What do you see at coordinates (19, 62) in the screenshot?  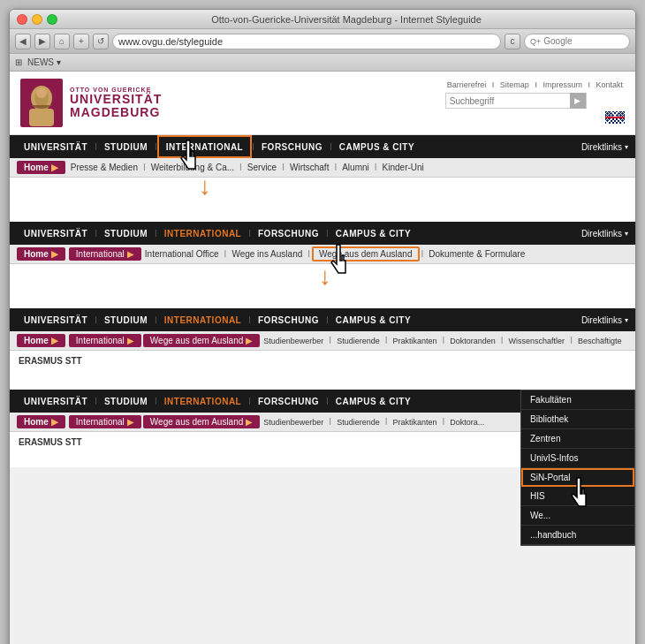 I see `grid-icon: ⊞` at bounding box center [19, 62].